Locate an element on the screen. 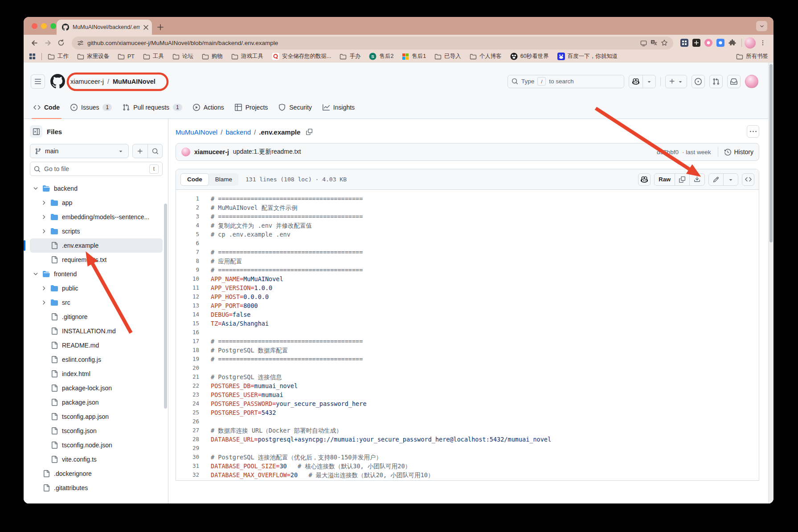 The image size is (798, 532). bookmark-item: 家里设备 is located at coordinates (93, 56).